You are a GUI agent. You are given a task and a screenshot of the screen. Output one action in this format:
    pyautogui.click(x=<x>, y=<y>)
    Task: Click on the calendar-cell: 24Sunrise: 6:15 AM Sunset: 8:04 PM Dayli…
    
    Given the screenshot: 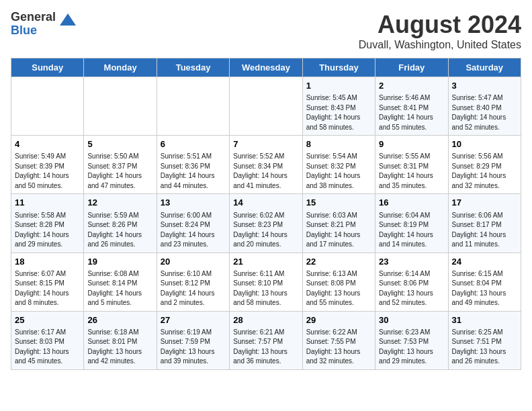 What is the action you would take?
    pyautogui.click(x=484, y=282)
    